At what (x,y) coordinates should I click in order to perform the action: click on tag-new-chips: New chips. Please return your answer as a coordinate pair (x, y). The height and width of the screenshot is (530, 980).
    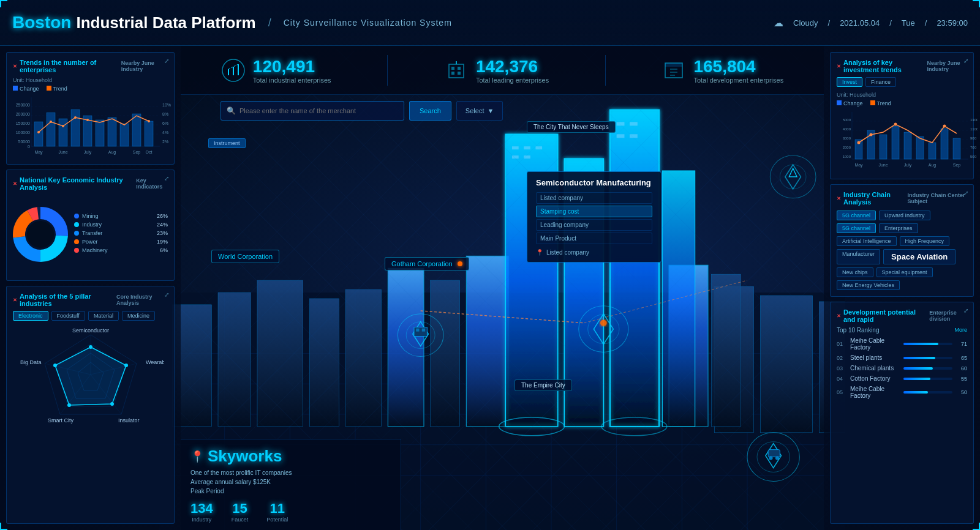
    Looking at the image, I should click on (855, 272).